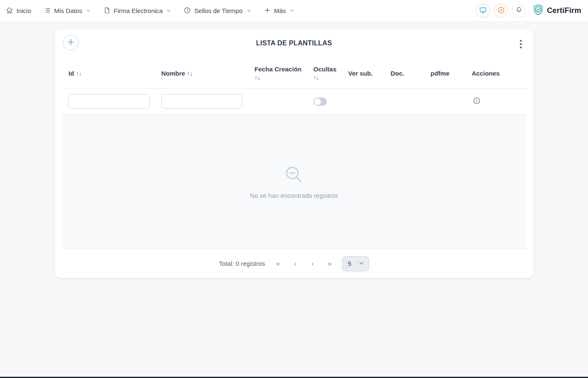  I want to click on toggle-knob, so click(318, 102).